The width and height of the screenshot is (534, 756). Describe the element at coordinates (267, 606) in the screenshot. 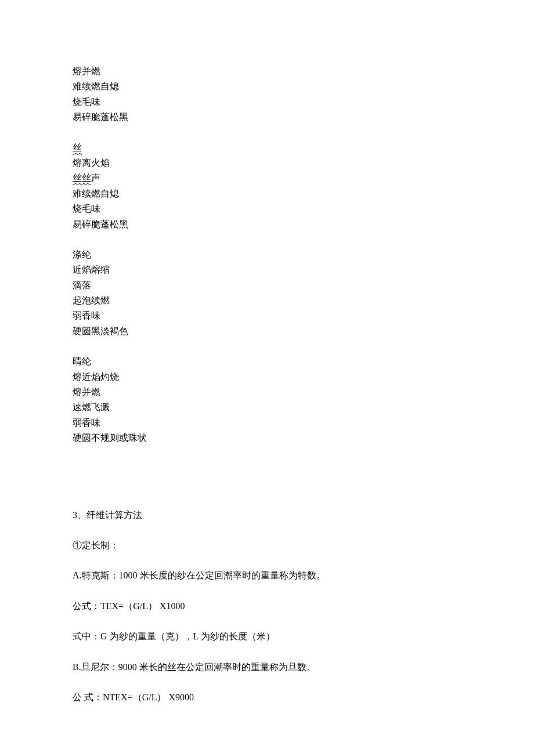

I see `formula-line: 公式：TEX=（G/L） X1000` at that location.